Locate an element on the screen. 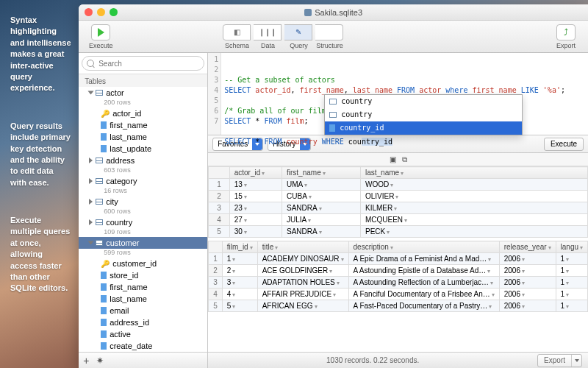 The height and width of the screenshot is (368, 588). cell: 5▾ is located at coordinates (240, 306).